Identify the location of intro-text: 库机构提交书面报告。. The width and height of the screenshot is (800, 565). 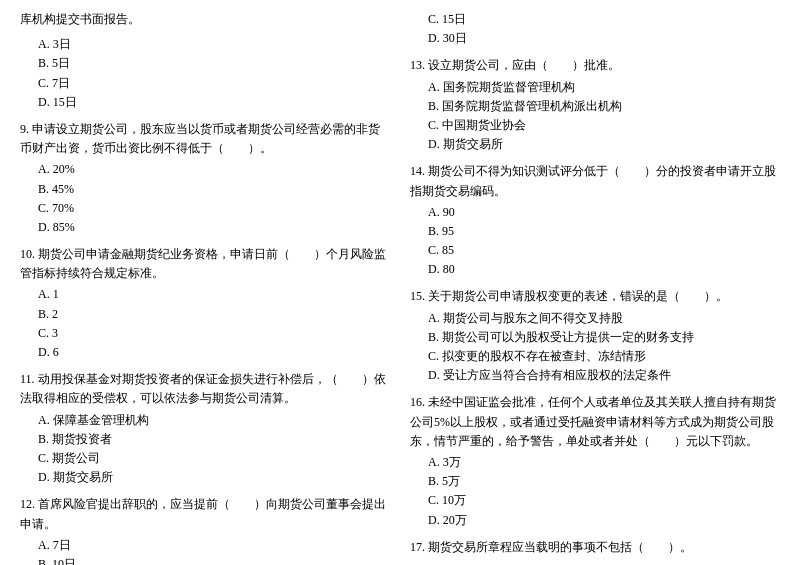
(80, 19).